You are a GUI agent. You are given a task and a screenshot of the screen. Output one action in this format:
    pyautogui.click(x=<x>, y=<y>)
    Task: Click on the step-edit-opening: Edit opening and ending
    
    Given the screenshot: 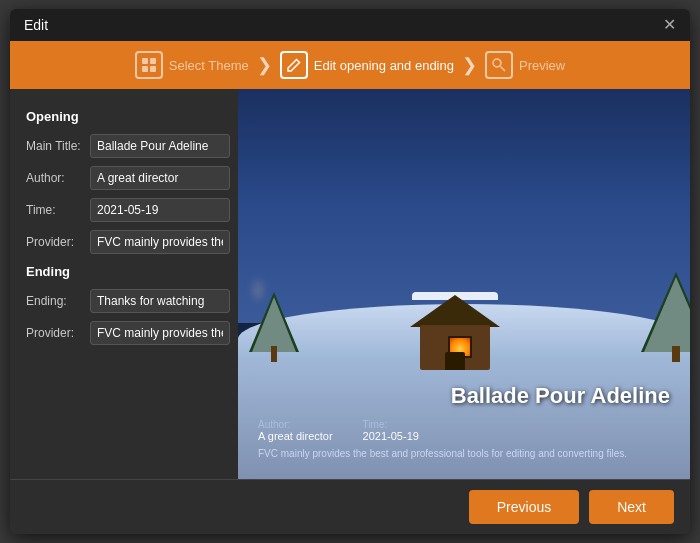 What is the action you would take?
    pyautogui.click(x=367, y=65)
    